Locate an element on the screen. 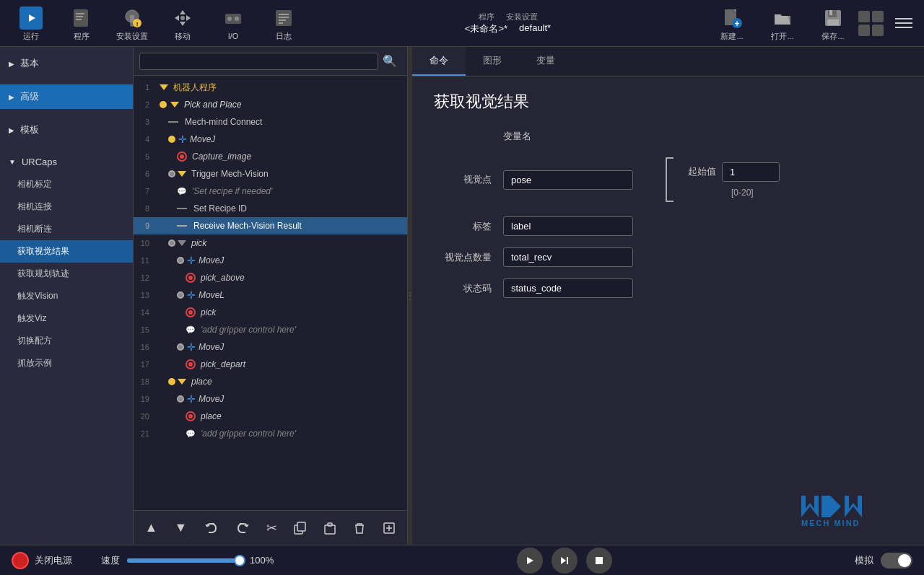 The image size is (924, 575). log-label: 日志 is located at coordinates (284, 36).